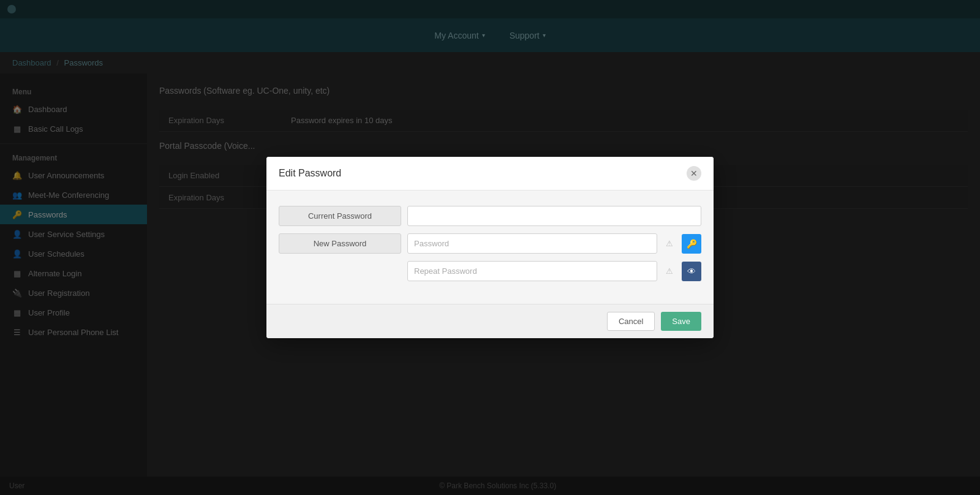 The width and height of the screenshot is (980, 495). I want to click on new-password-input, so click(532, 244).